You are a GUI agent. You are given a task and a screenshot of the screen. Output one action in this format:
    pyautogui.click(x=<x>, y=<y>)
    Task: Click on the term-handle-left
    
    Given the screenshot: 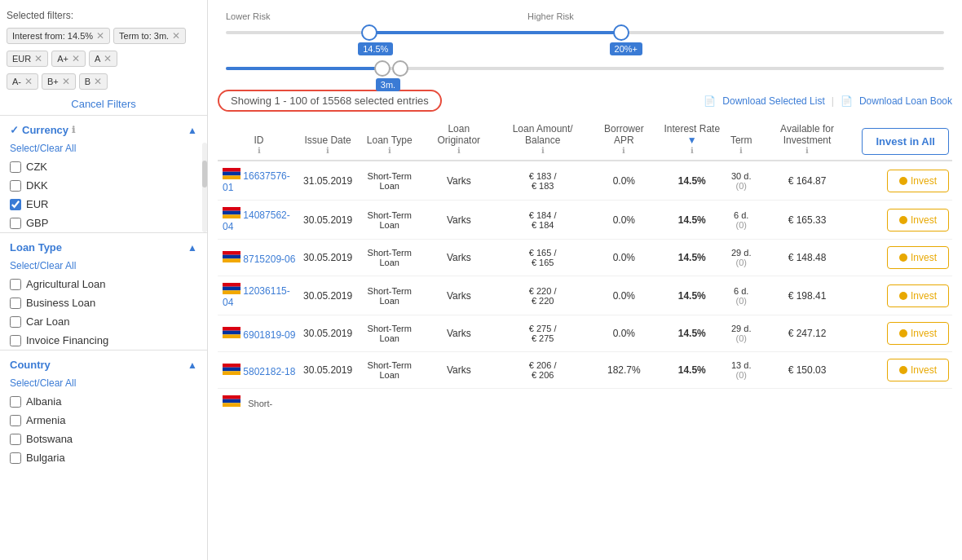 What is the action you would take?
    pyautogui.click(x=382, y=68)
    